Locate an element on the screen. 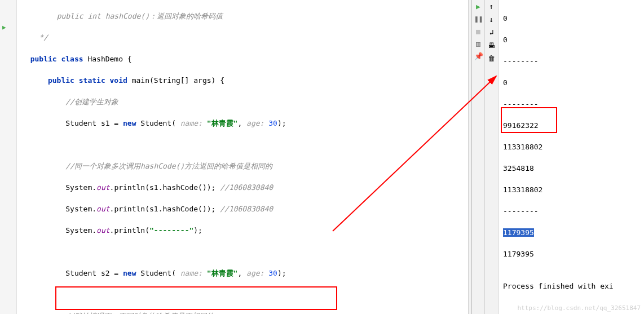 This screenshot has width=644, height=314. pause-icon: ❚❚ is located at coordinates (478, 19).